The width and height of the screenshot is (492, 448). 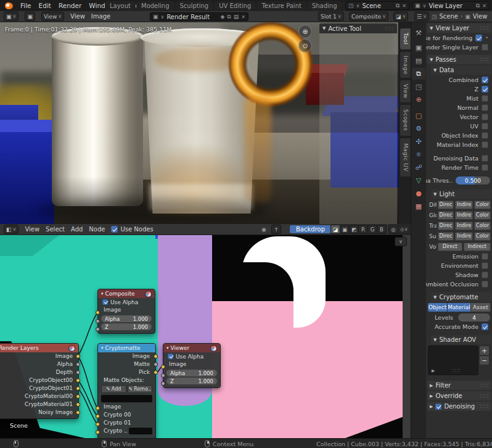 I want to click on tab-tool: Tool, so click(x=406, y=39).